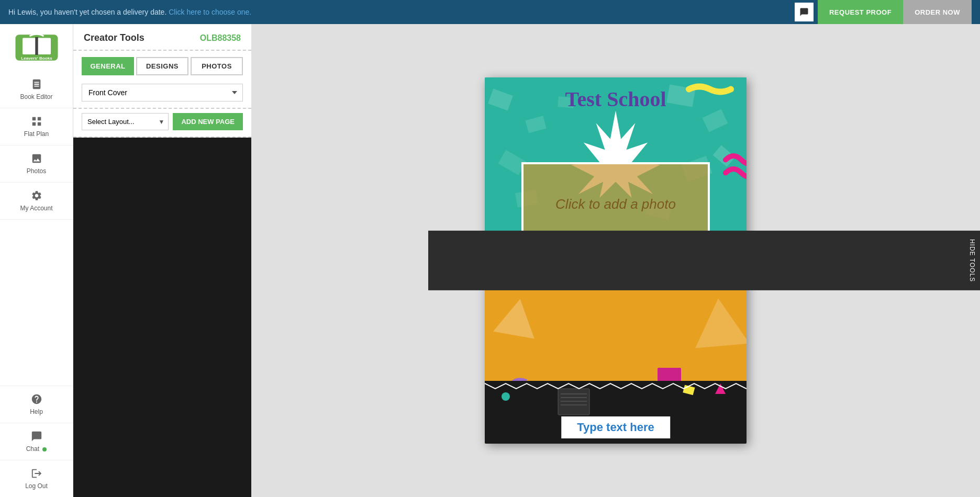 The height and width of the screenshot is (497, 980). Describe the element at coordinates (804, 12) in the screenshot. I see `chat-bubble-icon` at that location.